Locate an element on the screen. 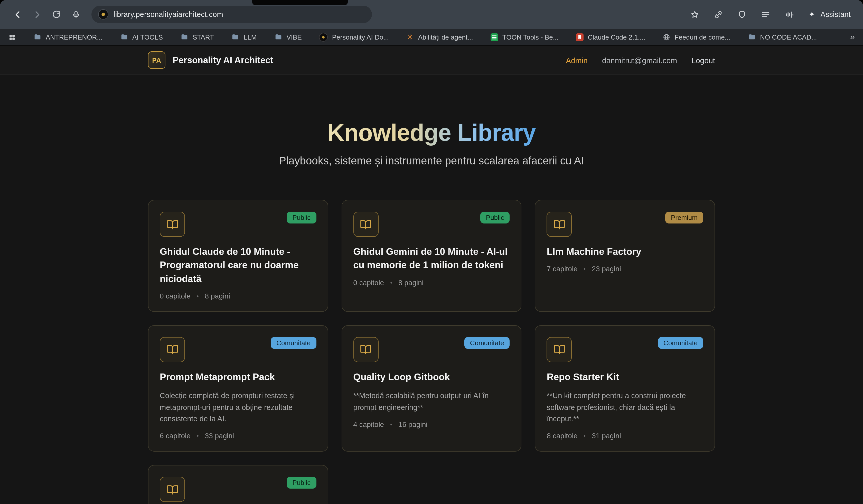 The image size is (863, 504). microphone-icon is located at coordinates (76, 14).